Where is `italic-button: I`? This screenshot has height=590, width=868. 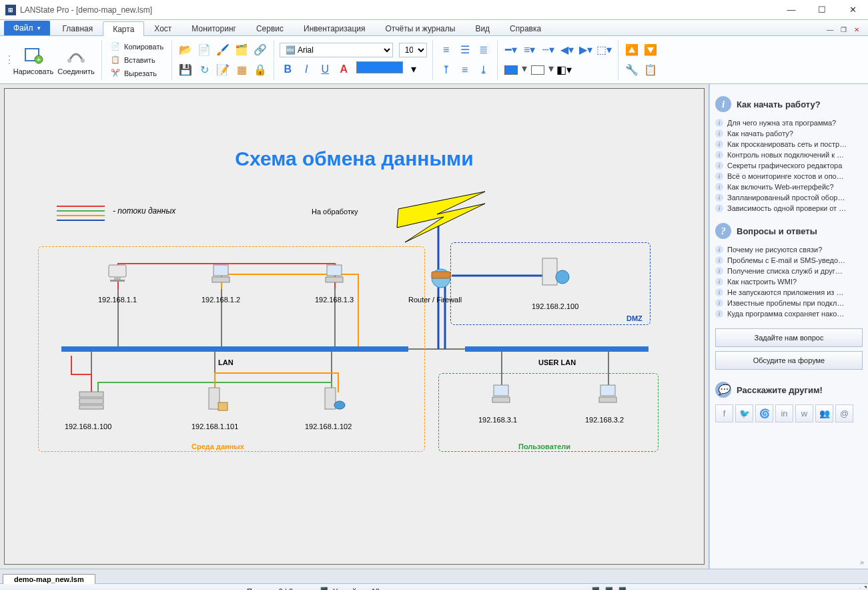 italic-button: I is located at coordinates (306, 69).